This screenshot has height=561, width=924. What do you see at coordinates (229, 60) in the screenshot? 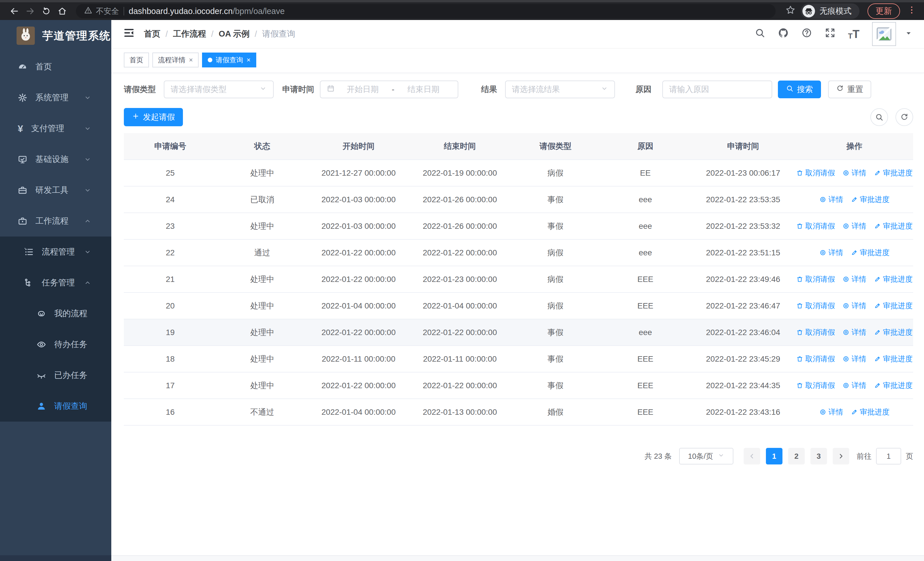
I see `tab-leave-query: 请假查询×` at bounding box center [229, 60].